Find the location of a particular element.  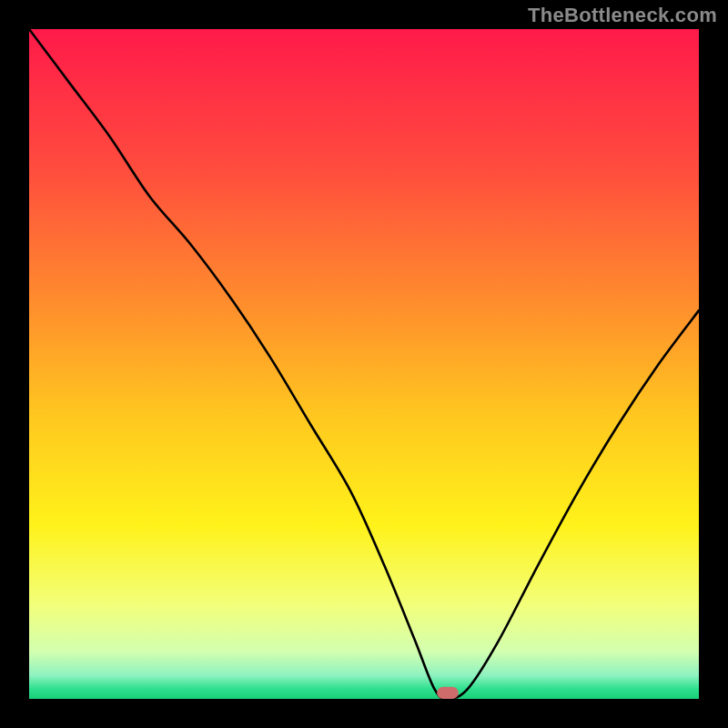

watermark: TheBottleneck.com is located at coordinates (622, 15).